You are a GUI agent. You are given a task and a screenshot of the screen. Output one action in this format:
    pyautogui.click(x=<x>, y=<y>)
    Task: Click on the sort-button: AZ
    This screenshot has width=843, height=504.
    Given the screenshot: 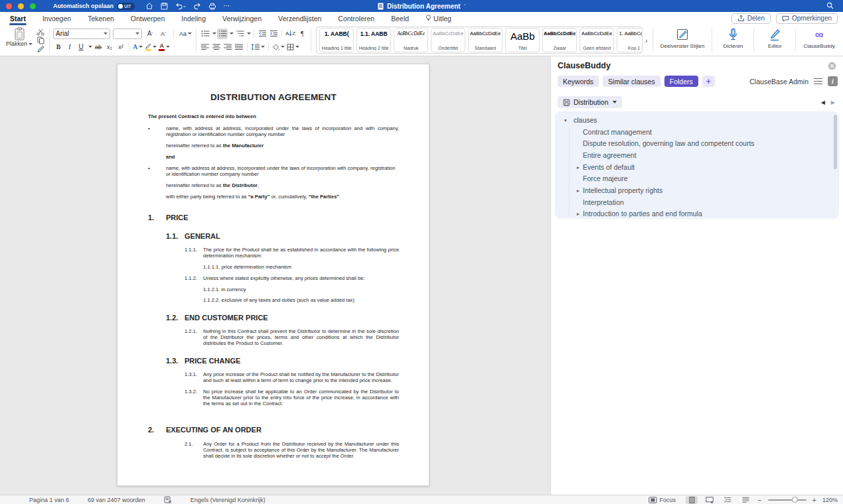 What is the action you would take?
    pyautogui.click(x=291, y=34)
    